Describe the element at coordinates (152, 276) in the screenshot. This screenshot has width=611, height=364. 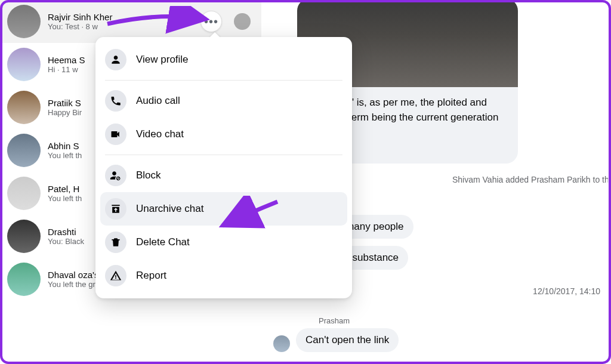
I see `menu-label: Report` at that location.